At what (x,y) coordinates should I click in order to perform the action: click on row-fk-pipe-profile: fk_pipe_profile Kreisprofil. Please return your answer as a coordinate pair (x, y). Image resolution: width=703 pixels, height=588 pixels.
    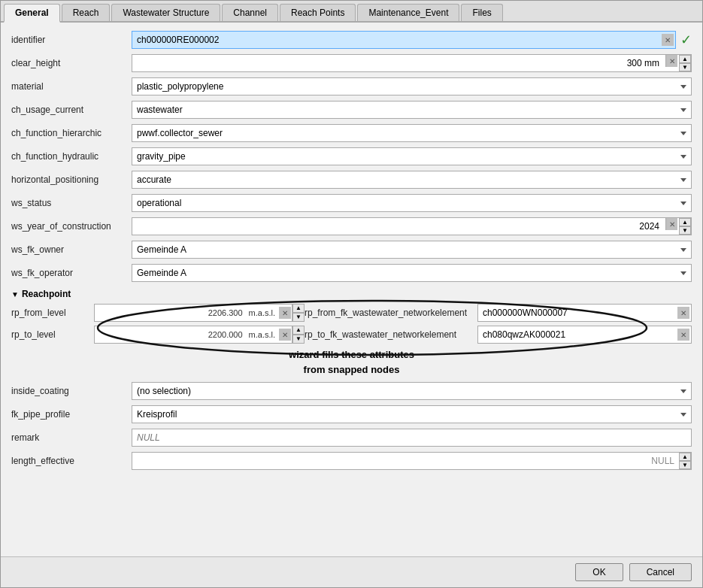
    Looking at the image, I should click on (352, 414).